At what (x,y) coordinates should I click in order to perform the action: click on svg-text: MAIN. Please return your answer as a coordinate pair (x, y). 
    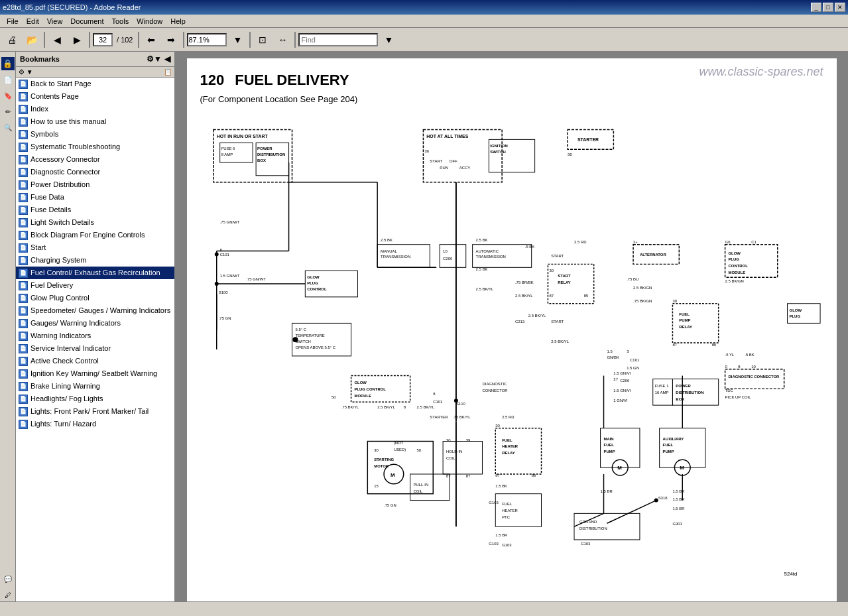
    Looking at the image, I should click on (609, 439).